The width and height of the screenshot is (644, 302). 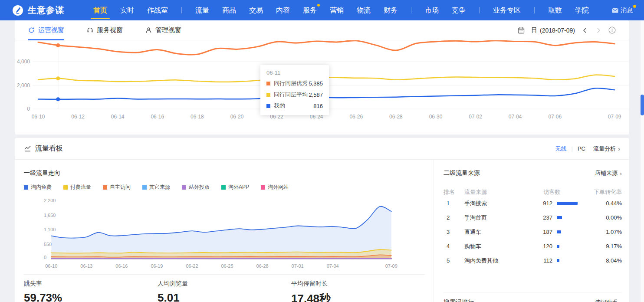 What do you see at coordinates (38, 10) in the screenshot?
I see `brand: 生意参谋` at bounding box center [38, 10].